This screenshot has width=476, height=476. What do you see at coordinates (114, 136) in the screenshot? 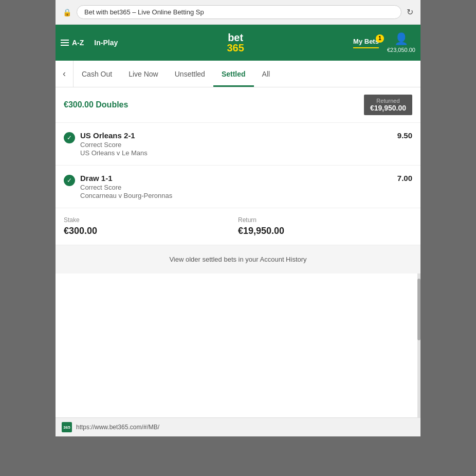
I see `bet-outcome-1: US Orleans 2-1` at bounding box center [114, 136].